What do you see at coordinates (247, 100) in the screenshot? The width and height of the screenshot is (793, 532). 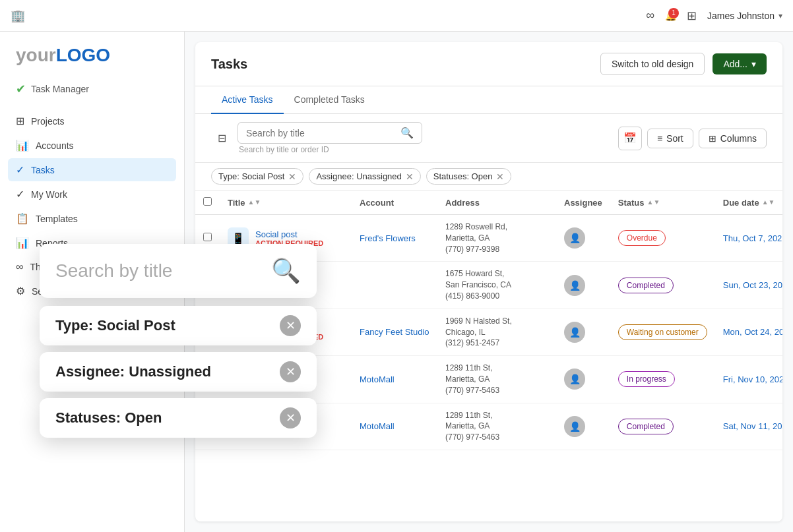 I see `tab-active-tasks: Active Tasks` at bounding box center [247, 100].